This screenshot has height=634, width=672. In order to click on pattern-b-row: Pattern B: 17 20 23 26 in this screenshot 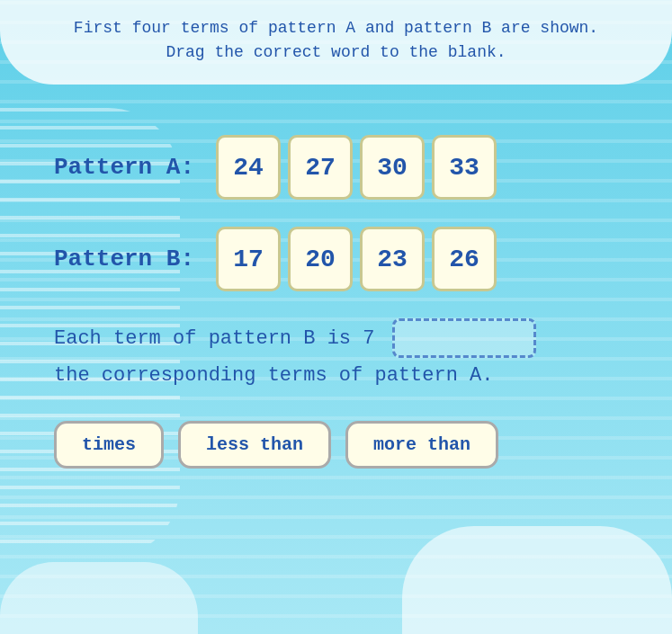, I will do `click(336, 259)`.